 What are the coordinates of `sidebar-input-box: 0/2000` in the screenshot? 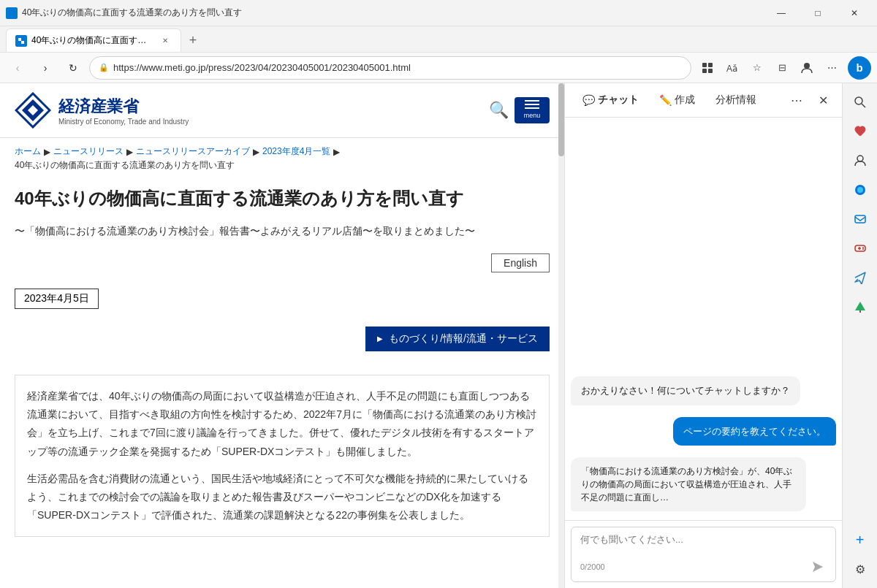 It's located at (703, 554).